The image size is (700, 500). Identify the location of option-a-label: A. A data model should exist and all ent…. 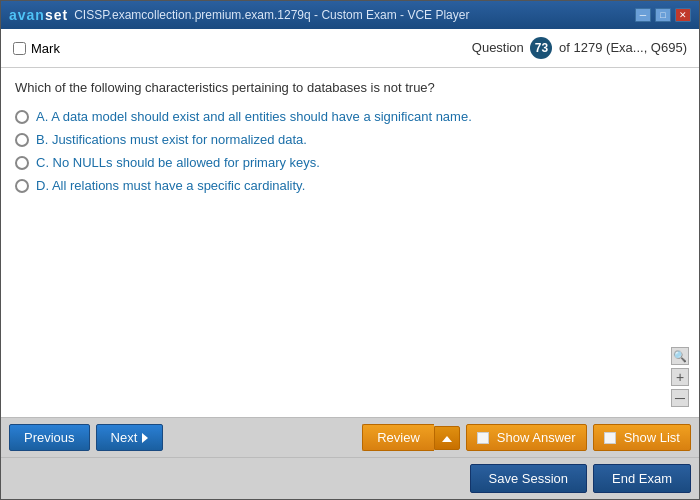
(254, 116).